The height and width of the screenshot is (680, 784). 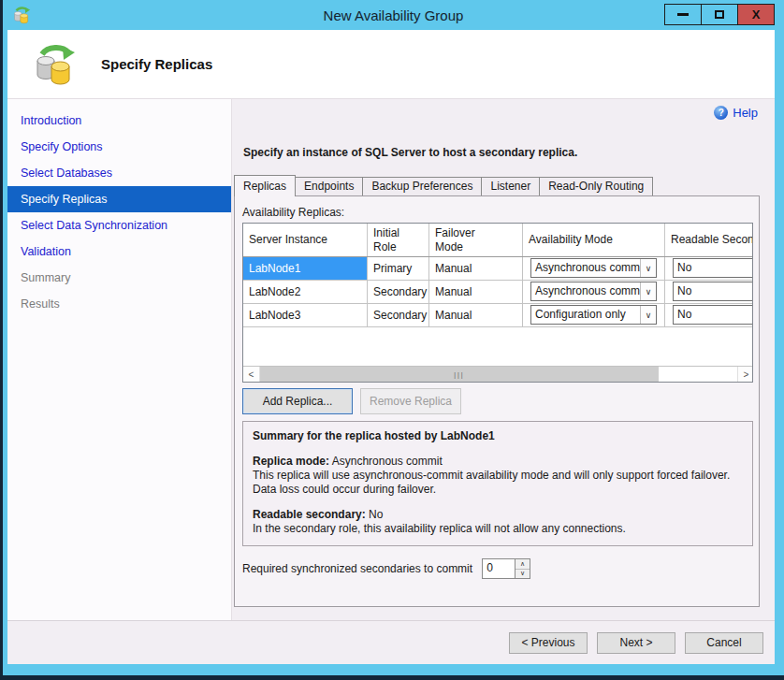 I want to click on required-secondaries-stepper: 0 ∧ ∨, so click(x=506, y=569).